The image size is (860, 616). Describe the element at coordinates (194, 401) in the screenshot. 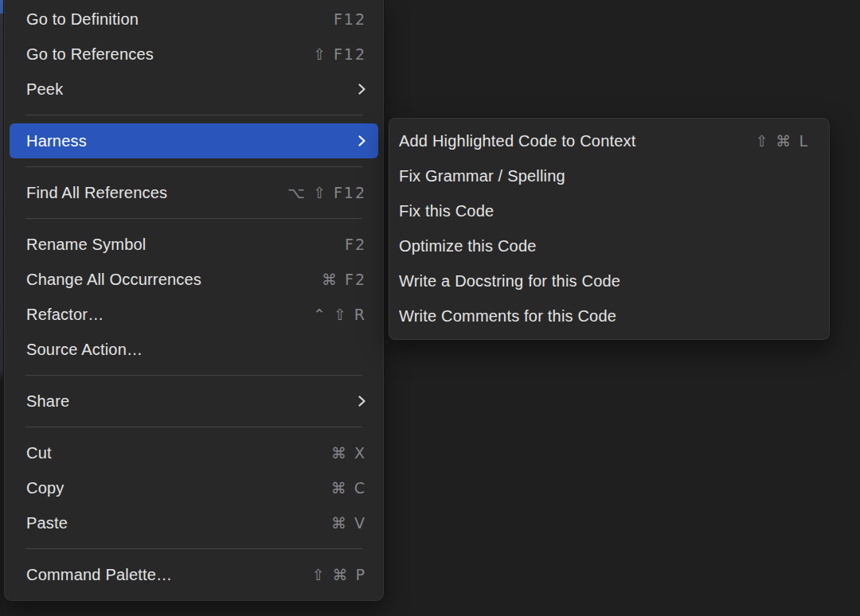

I see `menu-item-share: Share` at that location.